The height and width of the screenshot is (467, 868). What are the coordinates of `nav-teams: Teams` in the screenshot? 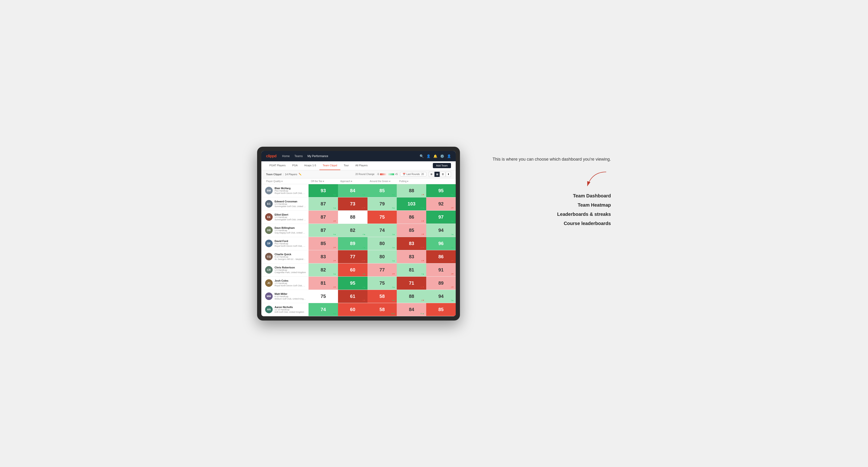 It's located at (299, 156).